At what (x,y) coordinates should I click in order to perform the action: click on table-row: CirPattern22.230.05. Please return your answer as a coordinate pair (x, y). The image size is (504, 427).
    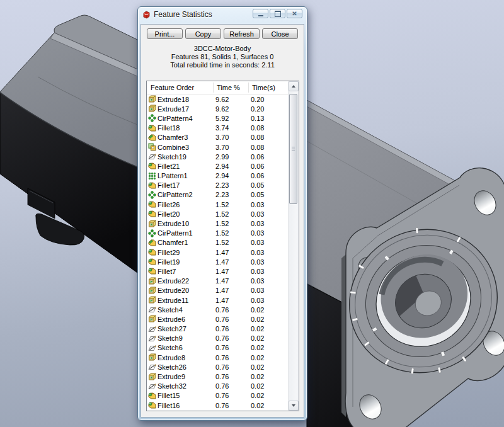
    Looking at the image, I should click on (218, 195).